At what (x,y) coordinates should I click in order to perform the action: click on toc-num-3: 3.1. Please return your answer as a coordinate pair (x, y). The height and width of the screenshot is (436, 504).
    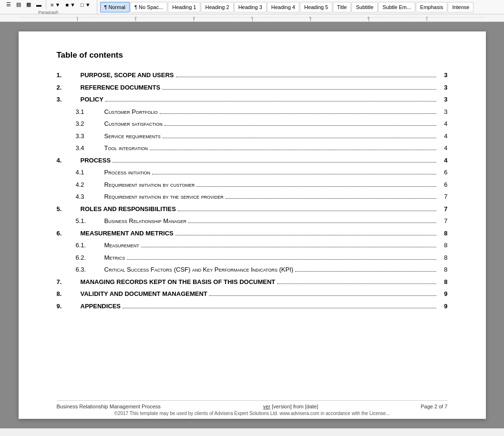
    Looking at the image, I should click on (90, 112).